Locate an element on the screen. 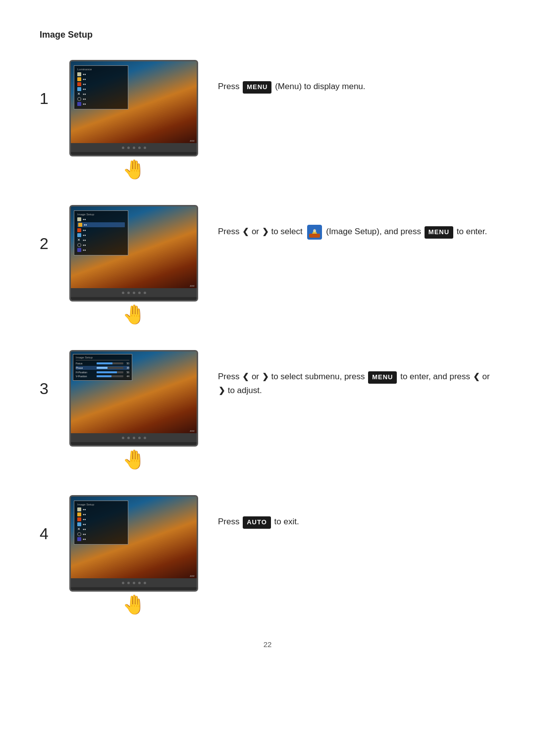 Image resolution: width=535 pixels, height=756 pixels. menu-key-1: MENU is located at coordinates (257, 87).